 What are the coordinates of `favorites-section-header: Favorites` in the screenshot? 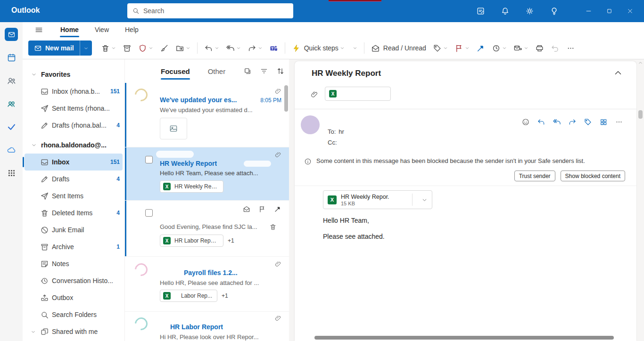 It's located at (74, 74).